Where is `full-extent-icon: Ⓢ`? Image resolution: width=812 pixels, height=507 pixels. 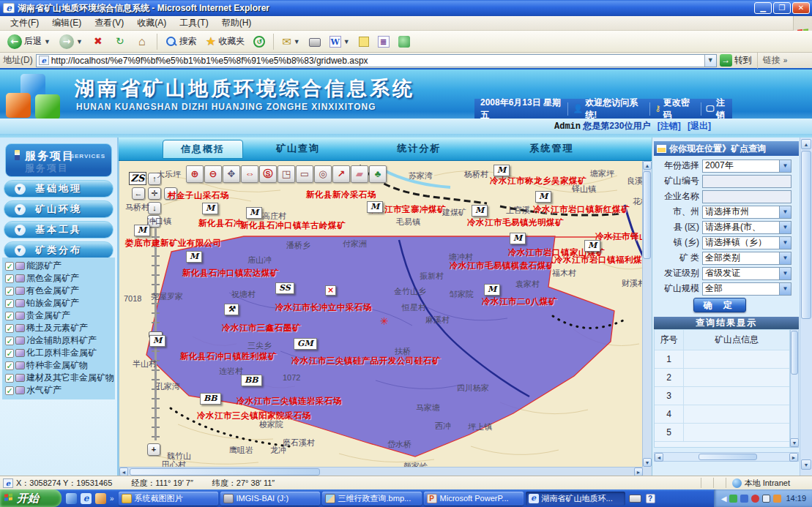 full-extent-icon: Ⓢ is located at coordinates (268, 174).